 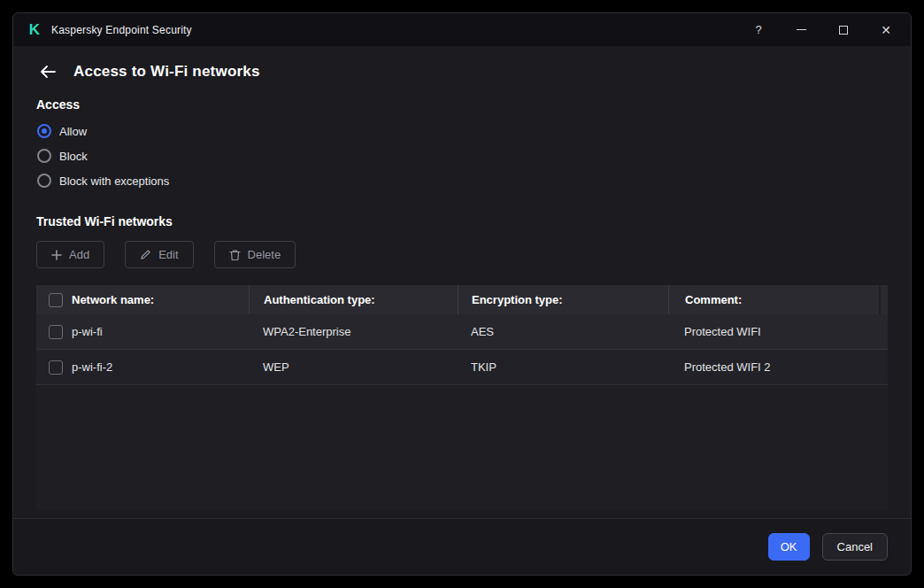 What do you see at coordinates (160, 331) in the screenshot?
I see `cell-network-name: p-wi-fi` at bounding box center [160, 331].